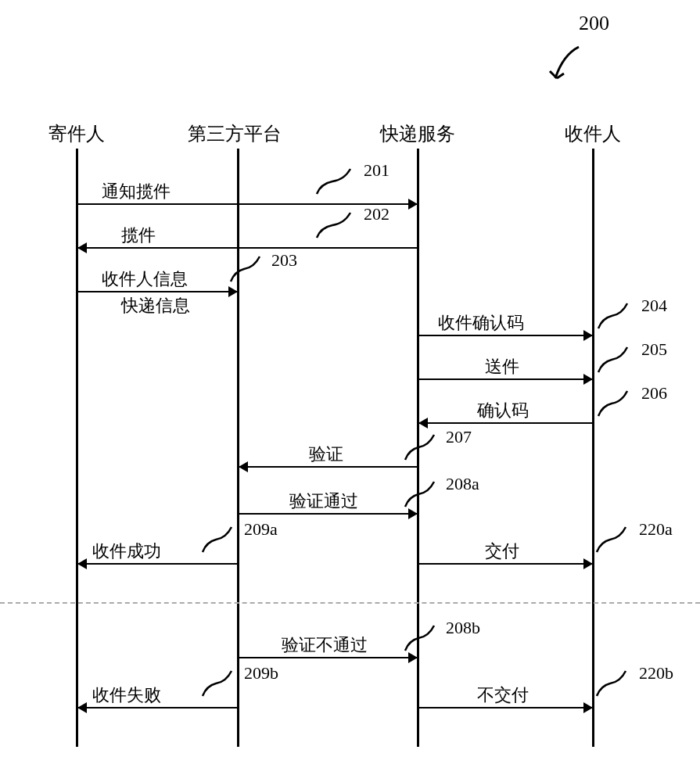 Image resolution: width=700 pixels, height=782 pixels. What do you see at coordinates (505, 564) in the screenshot?
I see `msg-220a-arrow` at bounding box center [505, 564].